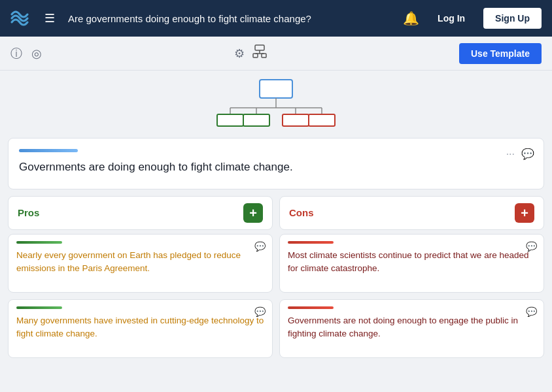 The height and width of the screenshot is (392, 552). What do you see at coordinates (531, 246) in the screenshot?
I see `con-arg1-comment-icon: 💬` at bounding box center [531, 246].